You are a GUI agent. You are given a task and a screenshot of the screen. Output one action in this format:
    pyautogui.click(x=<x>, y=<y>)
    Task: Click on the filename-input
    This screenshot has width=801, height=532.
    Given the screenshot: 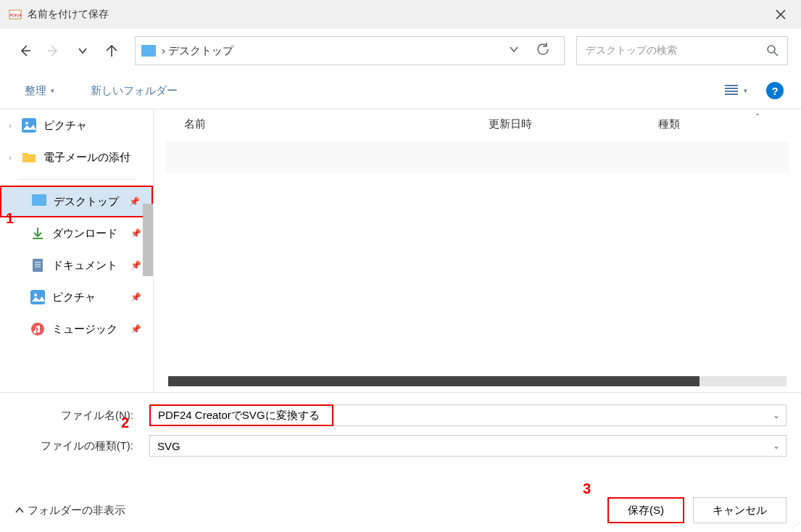 What is the action you would take?
    pyautogui.click(x=241, y=415)
    